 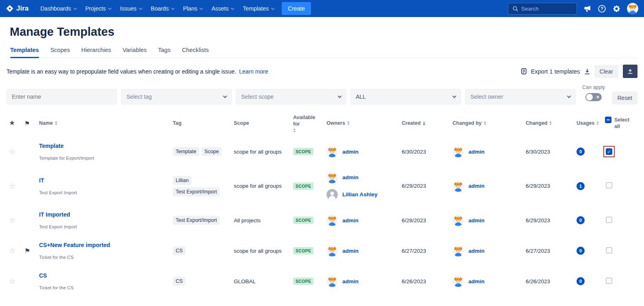 I want to click on tag-filter-placeholder: Select tag, so click(x=139, y=97).